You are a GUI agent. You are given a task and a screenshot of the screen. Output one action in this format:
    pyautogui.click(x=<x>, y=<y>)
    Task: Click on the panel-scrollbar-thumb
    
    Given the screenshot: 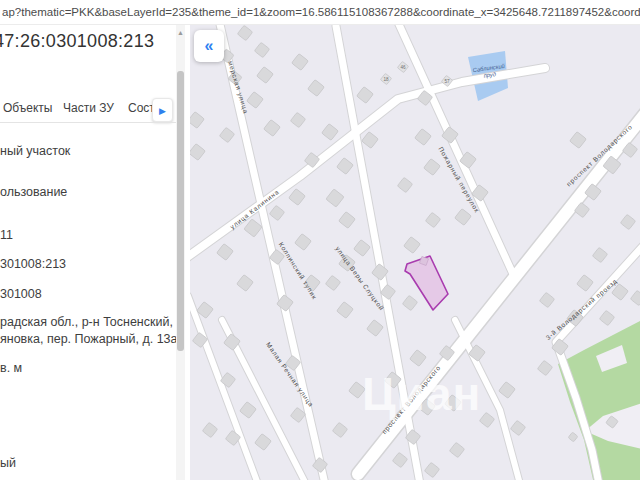 What is the action you would take?
    pyautogui.click(x=180, y=211)
    